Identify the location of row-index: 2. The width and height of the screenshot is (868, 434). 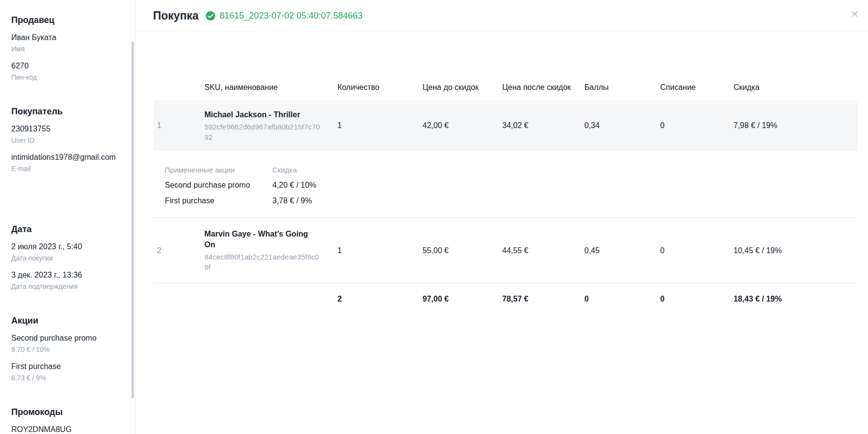
(179, 251).